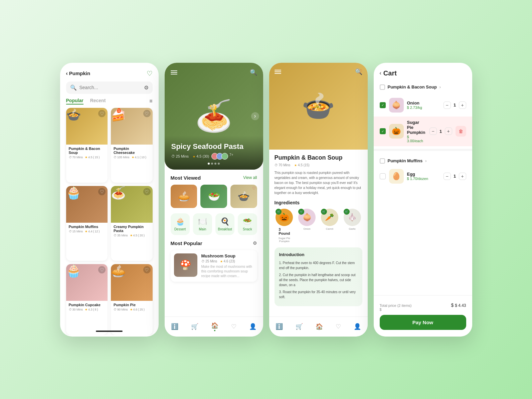  Describe the element at coordinates (396, 176) in the screenshot. I see `cart-item-img-egg: 🥚` at that location.